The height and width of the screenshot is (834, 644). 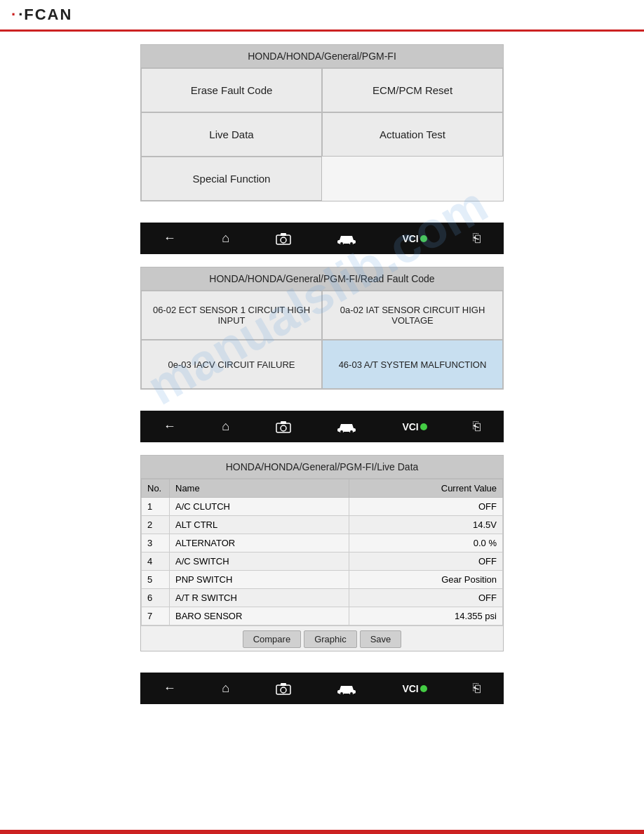 I want to click on col-no: No., so click(x=156, y=489).